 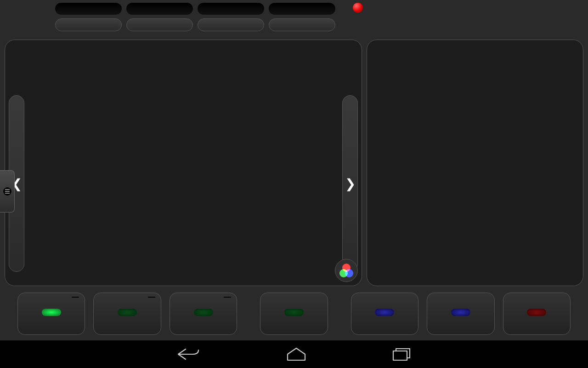 I want to click on blackout-button, so click(x=537, y=314).